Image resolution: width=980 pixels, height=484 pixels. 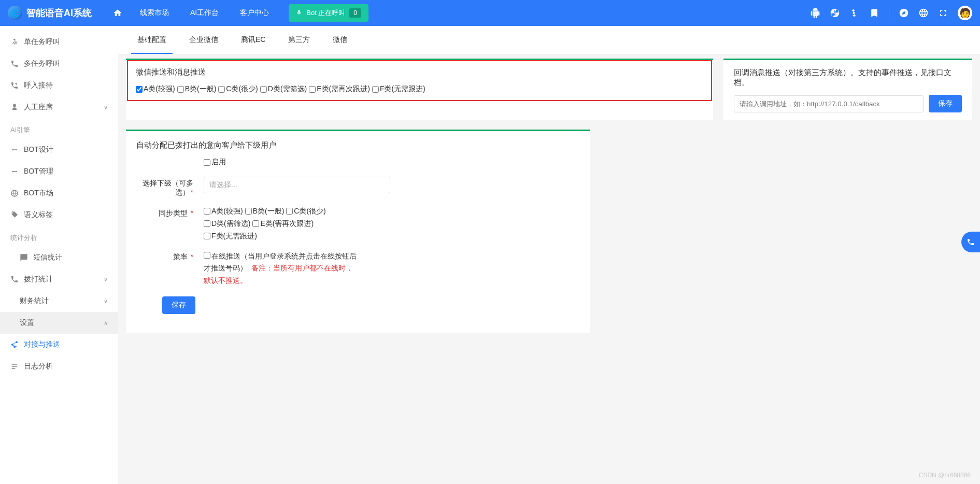 I want to click on sidebar-label: 呼入接待, so click(x=66, y=86).